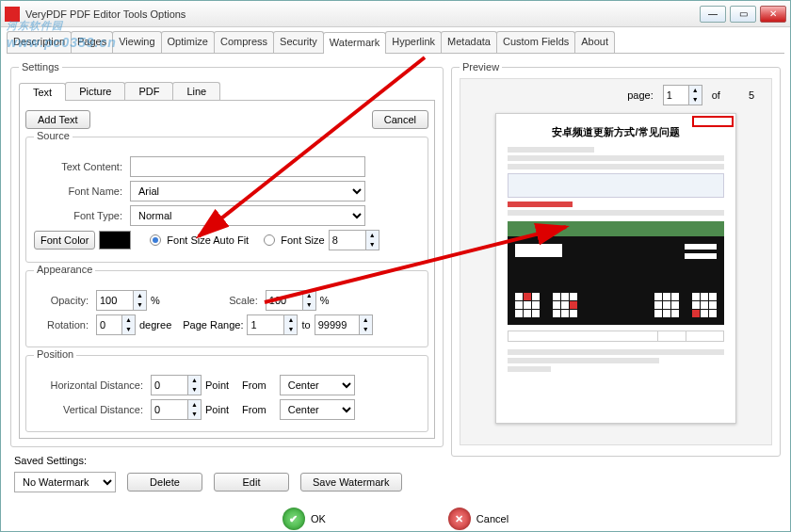 This screenshot has width=791, height=532. Describe the element at coordinates (64, 269) in the screenshot. I see `appearance-legend: Appearance` at that location.